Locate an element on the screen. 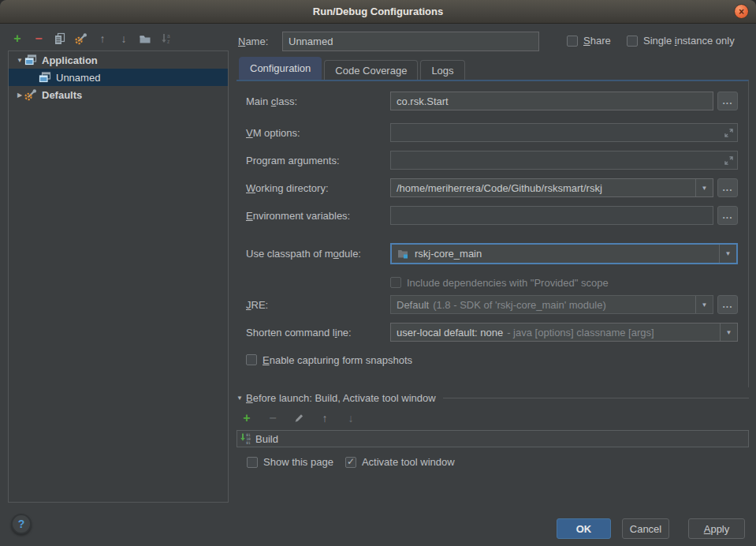  environment-variables-row: Environment variables: ... is located at coordinates (492, 215).